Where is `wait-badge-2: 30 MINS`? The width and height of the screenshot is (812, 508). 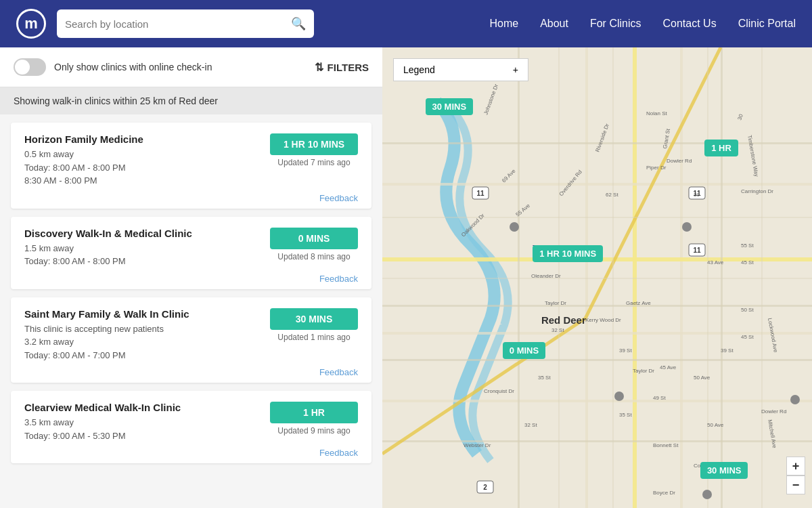 wait-badge-2: 30 MINS is located at coordinates (314, 319).